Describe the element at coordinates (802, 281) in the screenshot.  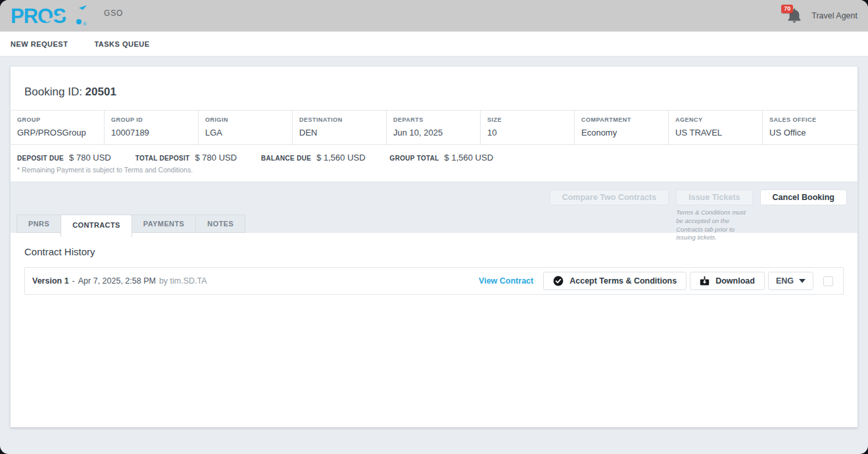
I see `chevron-down-icon` at that location.